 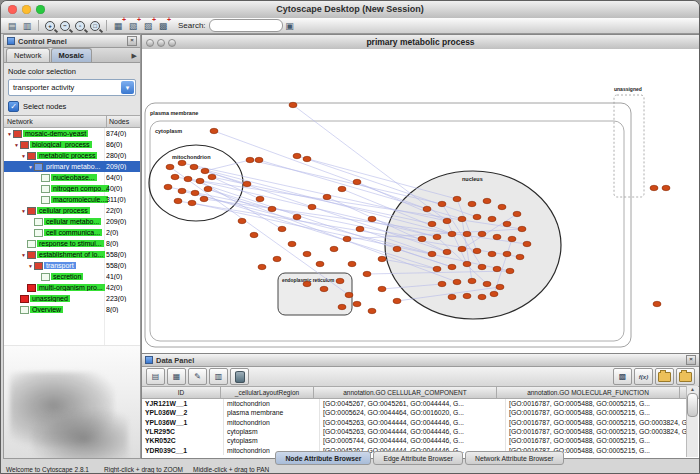 What do you see at coordinates (664, 376) in the screenshot?
I see `open-attribute-file-icon` at bounding box center [664, 376].